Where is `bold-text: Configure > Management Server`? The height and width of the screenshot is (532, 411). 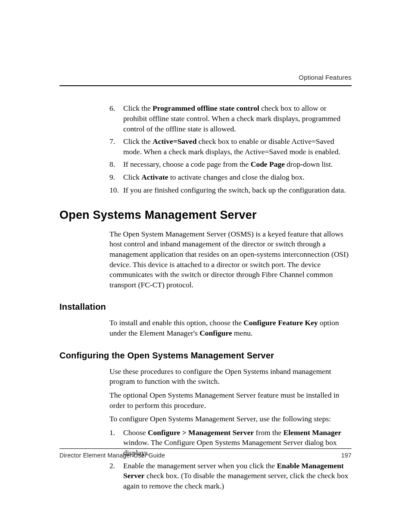 bold-text: Configure > Management Server is located at coordinates (201, 432).